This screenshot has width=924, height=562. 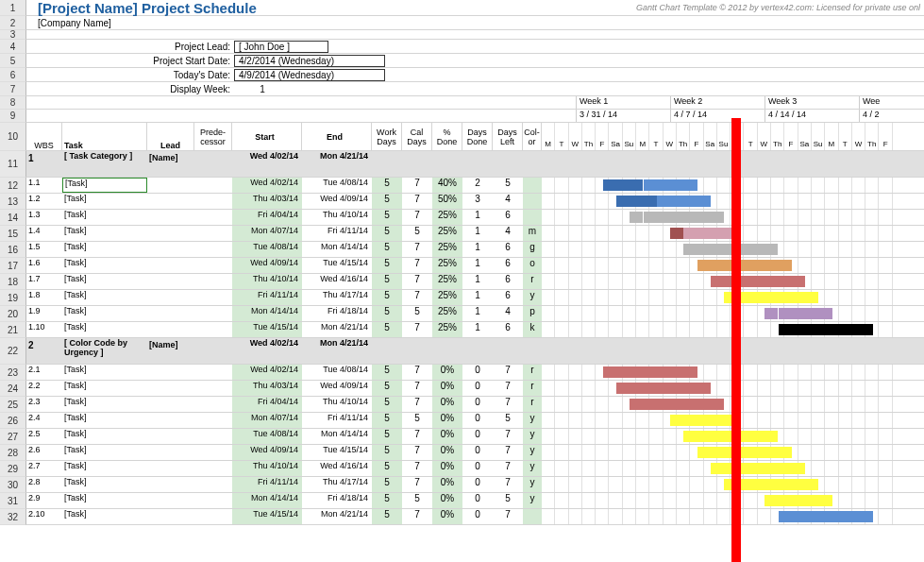 I want to click on wbs: 1.10, so click(x=44, y=330).